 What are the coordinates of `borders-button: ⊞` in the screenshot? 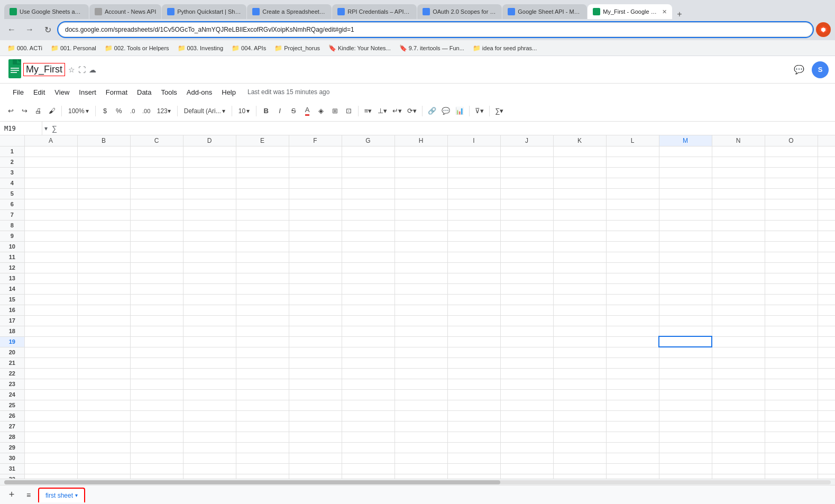 It's located at (335, 111).